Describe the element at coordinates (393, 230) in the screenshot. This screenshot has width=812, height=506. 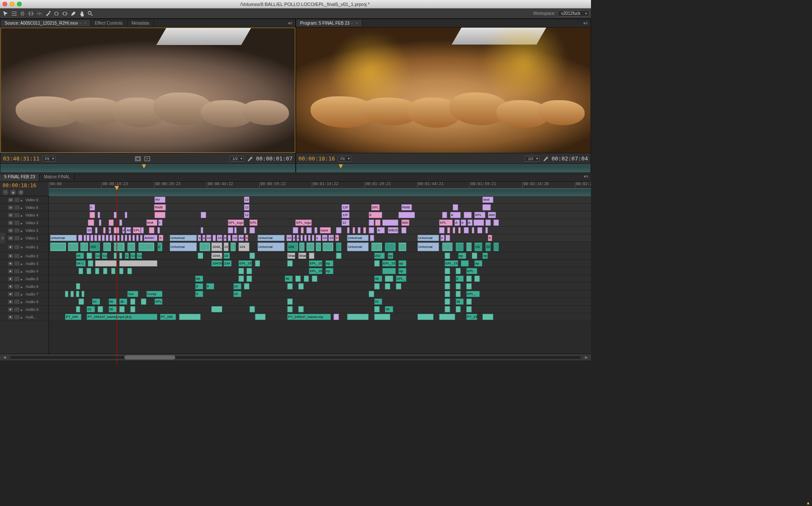
I see `clip: WB15` at that location.